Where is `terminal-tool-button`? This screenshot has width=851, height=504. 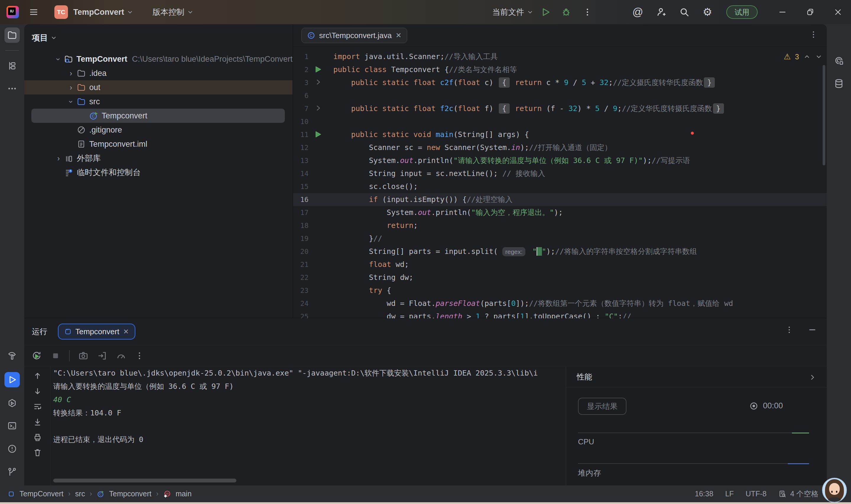
terminal-tool-button is located at coordinates (12, 426).